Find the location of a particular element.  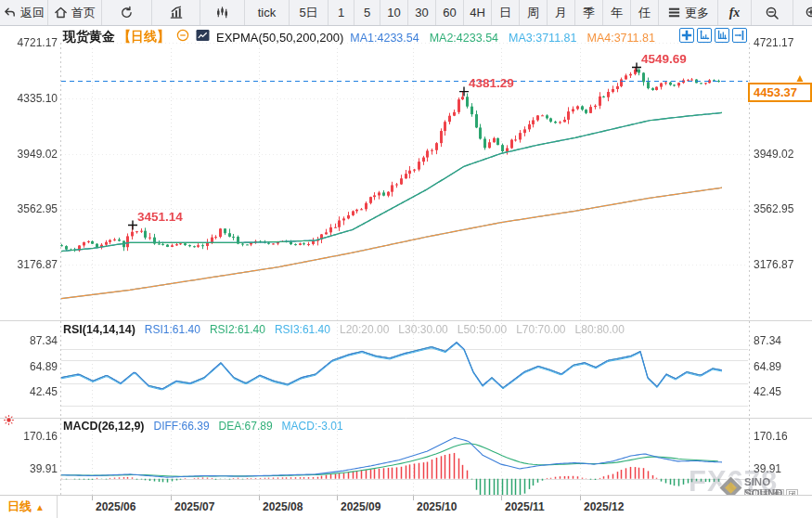

ma-value: MA1:4233.54 is located at coordinates (384, 38).